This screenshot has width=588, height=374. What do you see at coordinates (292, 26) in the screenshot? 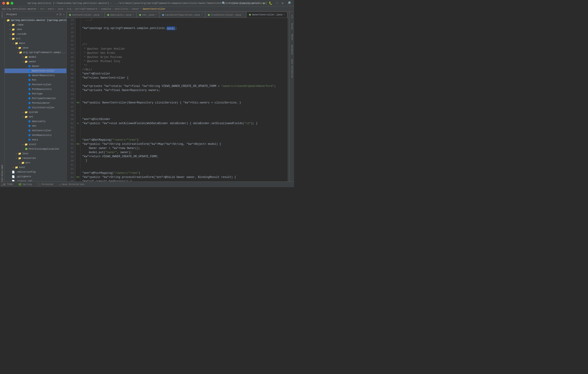
I see `right-tab-build: Build` at bounding box center [292, 26].